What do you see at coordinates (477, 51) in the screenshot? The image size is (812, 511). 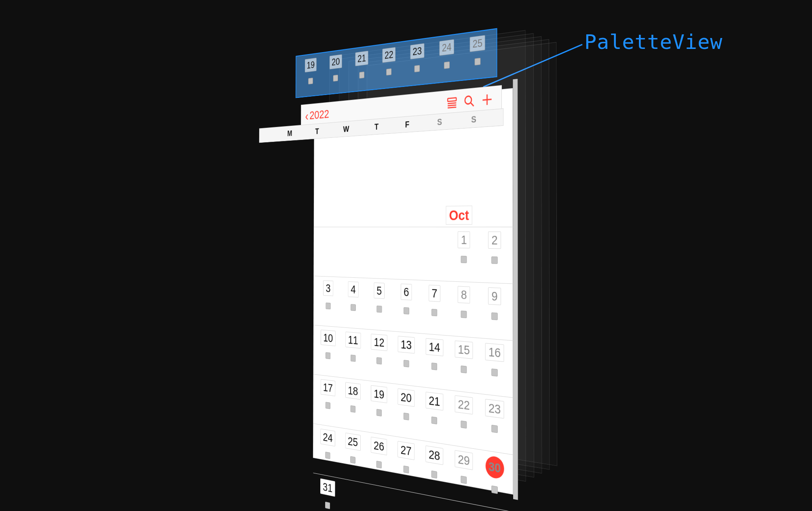 I see `palette-day-cell: 25` at bounding box center [477, 51].